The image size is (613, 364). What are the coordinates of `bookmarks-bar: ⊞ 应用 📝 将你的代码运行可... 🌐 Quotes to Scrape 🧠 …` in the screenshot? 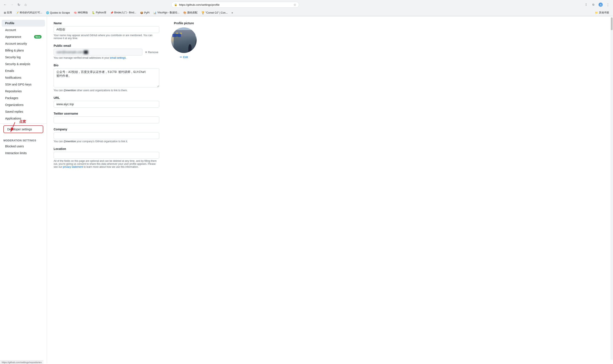 It's located at (306, 13).